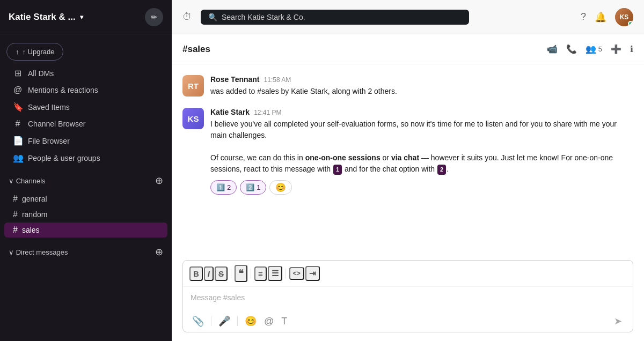 The width and height of the screenshot is (644, 341). I want to click on message-sender: Katie Stark, so click(230, 112).